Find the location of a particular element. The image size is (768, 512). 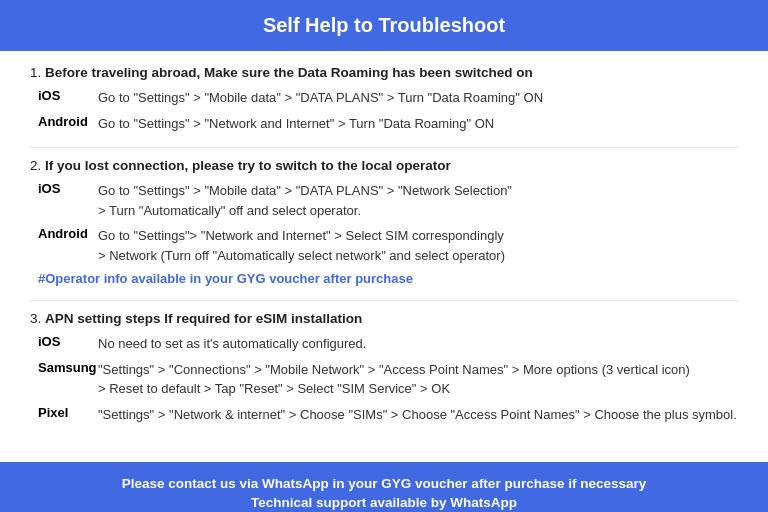

section-2-number: 2. is located at coordinates (38, 166).